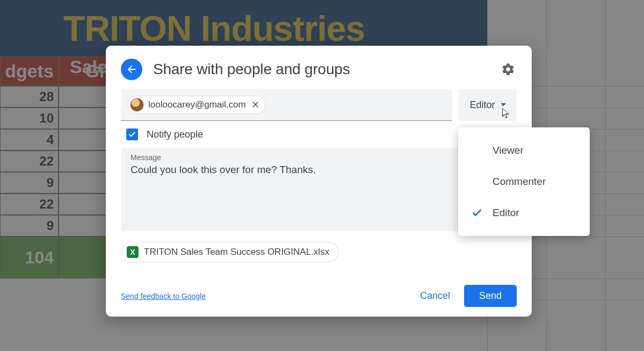 The width and height of the screenshot is (644, 351). I want to click on dialog-header: Share with people and groups, so click(319, 69).